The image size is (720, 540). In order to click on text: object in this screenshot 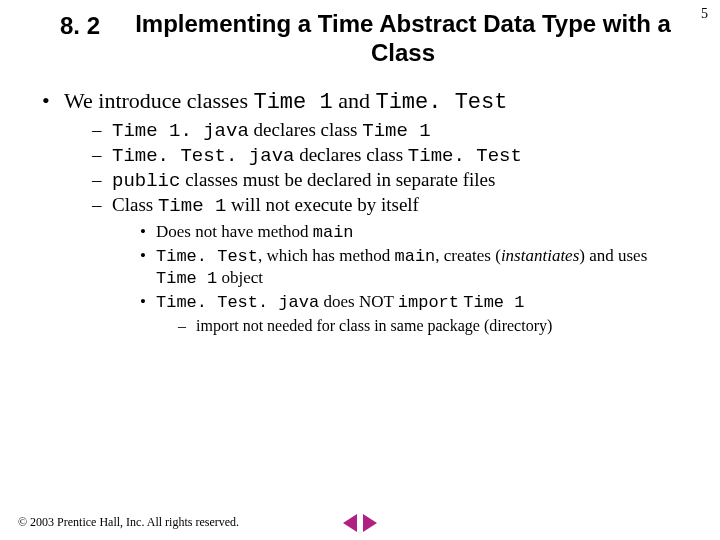, I will do `click(240, 278)`.